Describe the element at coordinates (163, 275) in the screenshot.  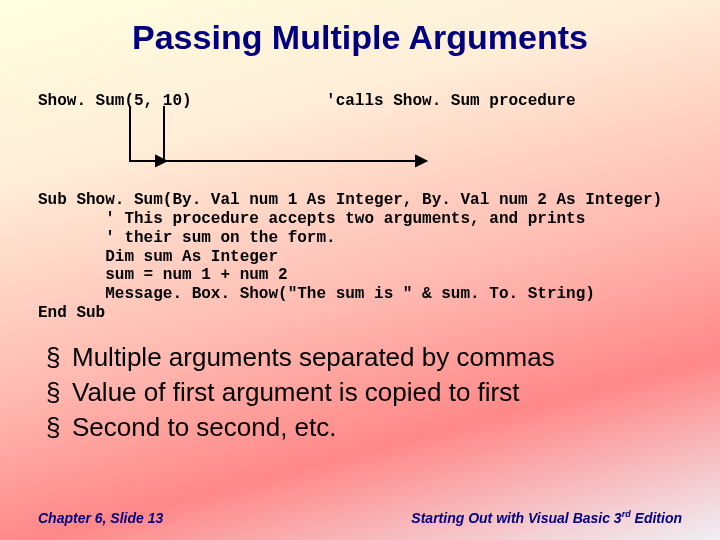
I see `code-line-5: sum = num 1 + num 2` at that location.